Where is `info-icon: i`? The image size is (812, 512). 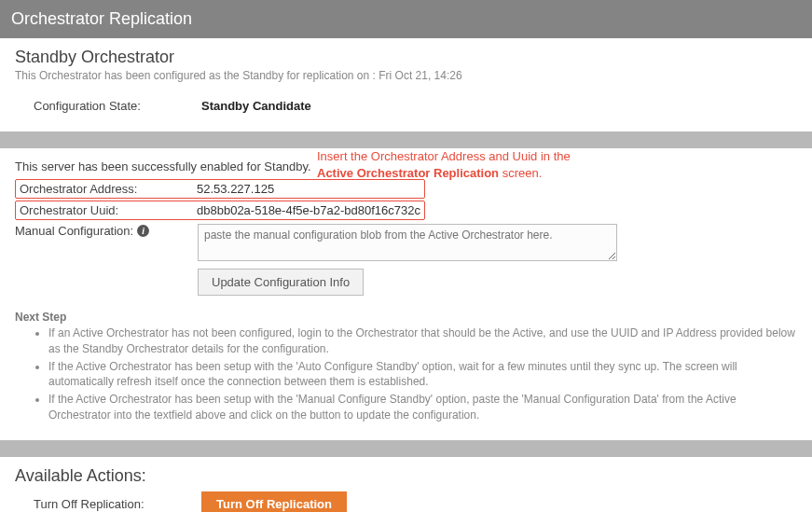
info-icon: i is located at coordinates (144, 231).